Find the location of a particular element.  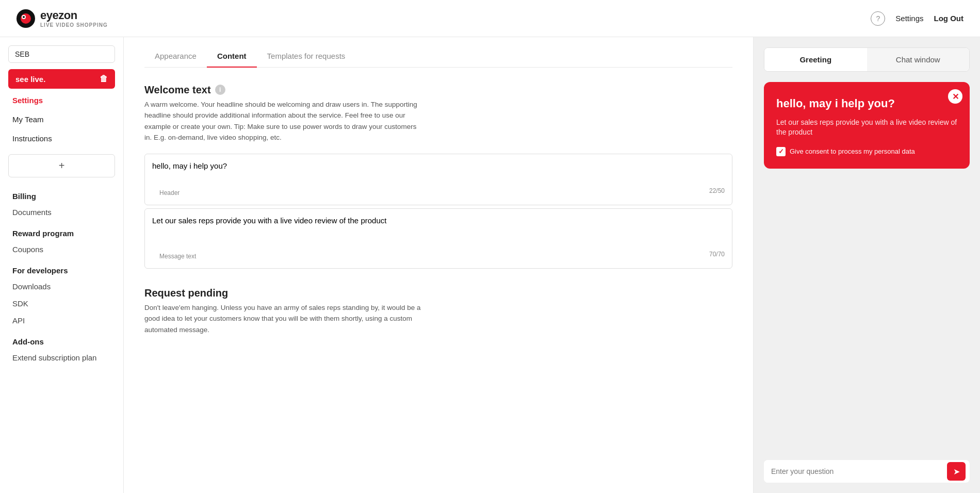

message-input-wrapper: Let our sales reps provide you with a li… is located at coordinates (438, 238).